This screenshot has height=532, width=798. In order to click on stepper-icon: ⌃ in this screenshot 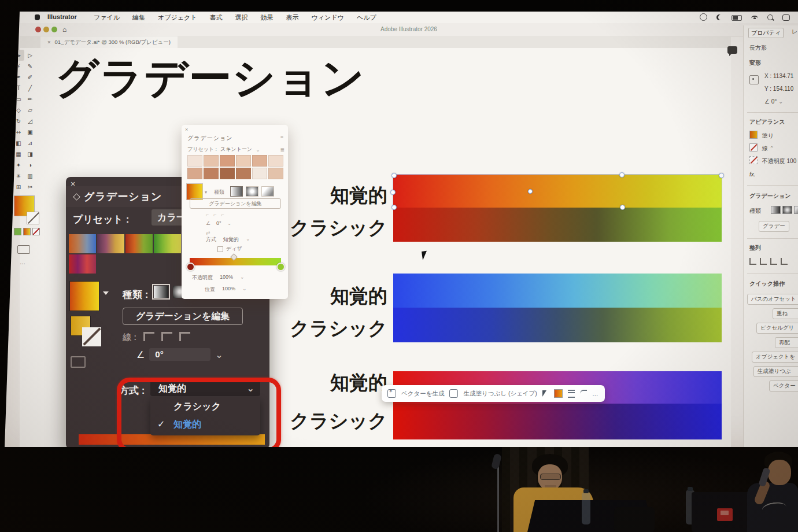, I will do `click(772, 148)`.